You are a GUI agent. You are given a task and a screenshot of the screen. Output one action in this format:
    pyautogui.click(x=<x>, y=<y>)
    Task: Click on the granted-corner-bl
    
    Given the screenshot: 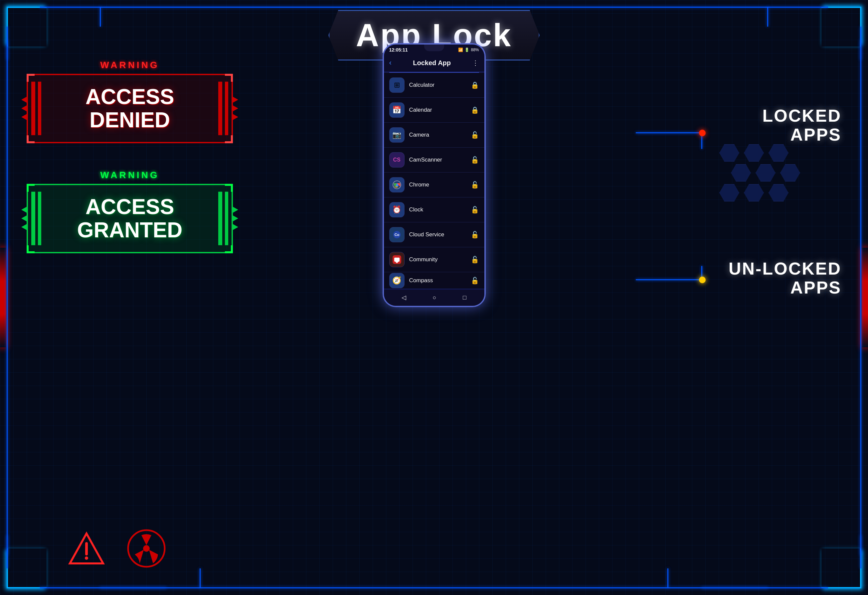 What is the action you would take?
    pyautogui.click(x=31, y=249)
    